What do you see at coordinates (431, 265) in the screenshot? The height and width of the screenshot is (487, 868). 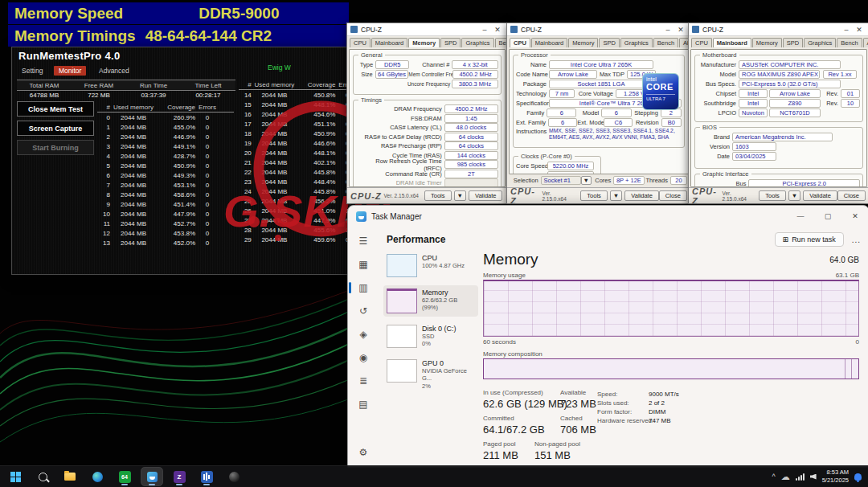 I see `sidebar-item-cpu: CPU 100% 4.87 GHz` at bounding box center [431, 265].